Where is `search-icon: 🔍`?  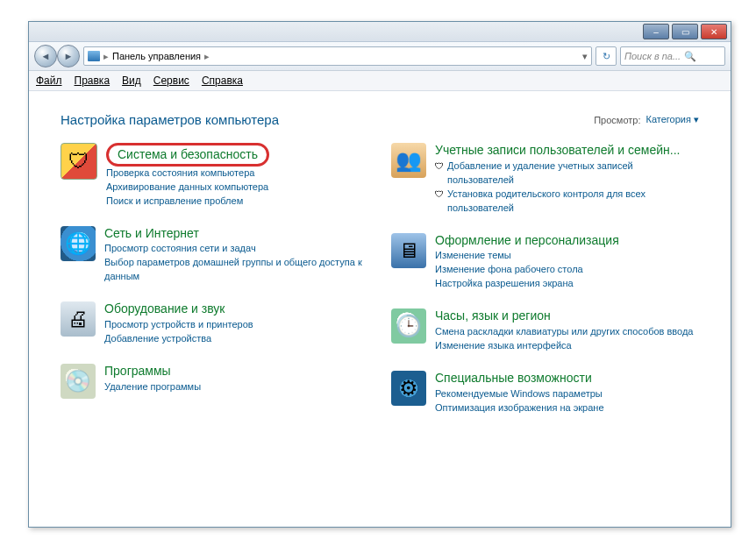
search-icon: 🔍 is located at coordinates (690, 56).